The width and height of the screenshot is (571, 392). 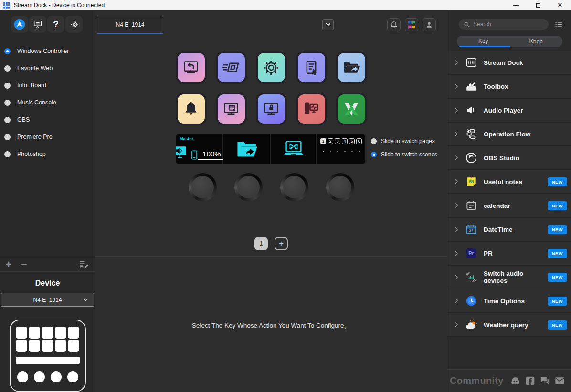 What do you see at coordinates (20, 24) in the screenshot?
I see `app-store-button` at bounding box center [20, 24].